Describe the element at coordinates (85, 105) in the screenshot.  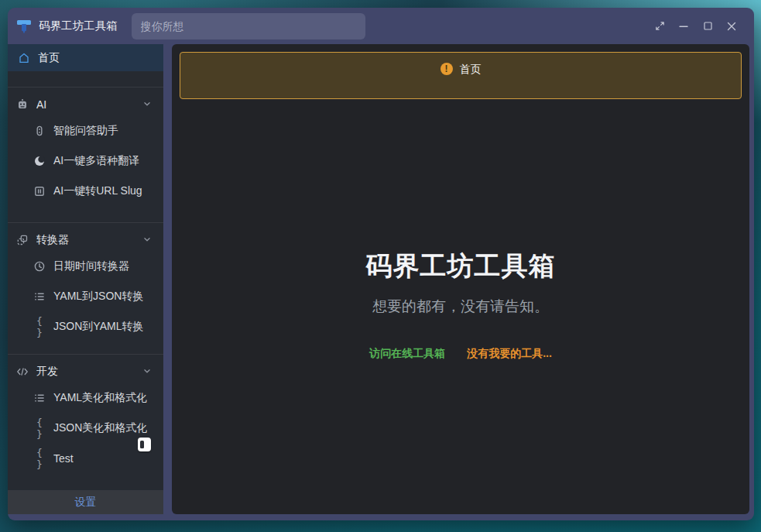
I see `sidebar-section-ai: AI` at that location.